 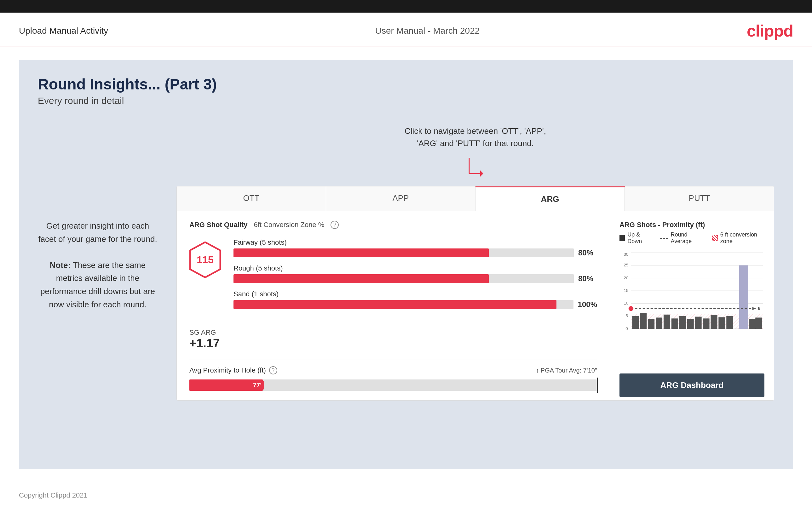 I want to click on left-panel: Get greater insight into each facet of y…, so click(x=98, y=263).